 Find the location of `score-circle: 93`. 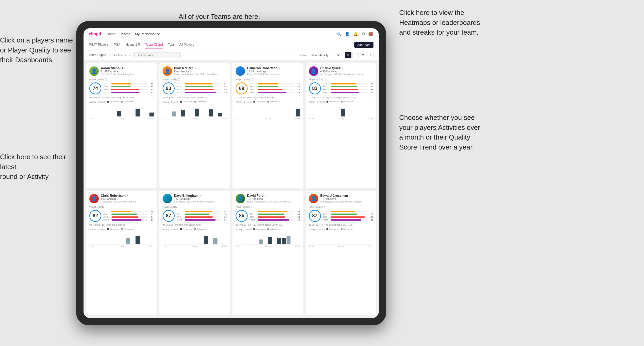

score-circle: 93 is located at coordinates (169, 88).